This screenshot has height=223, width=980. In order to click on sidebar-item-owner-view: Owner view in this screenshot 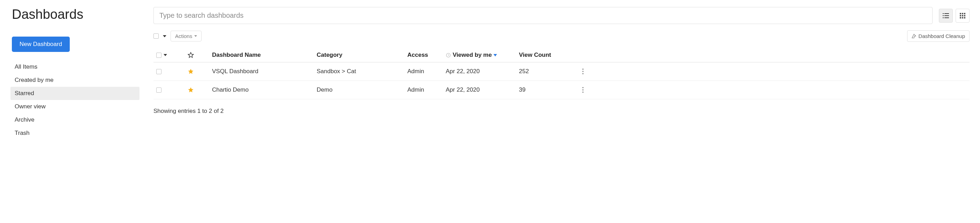, I will do `click(75, 106)`.